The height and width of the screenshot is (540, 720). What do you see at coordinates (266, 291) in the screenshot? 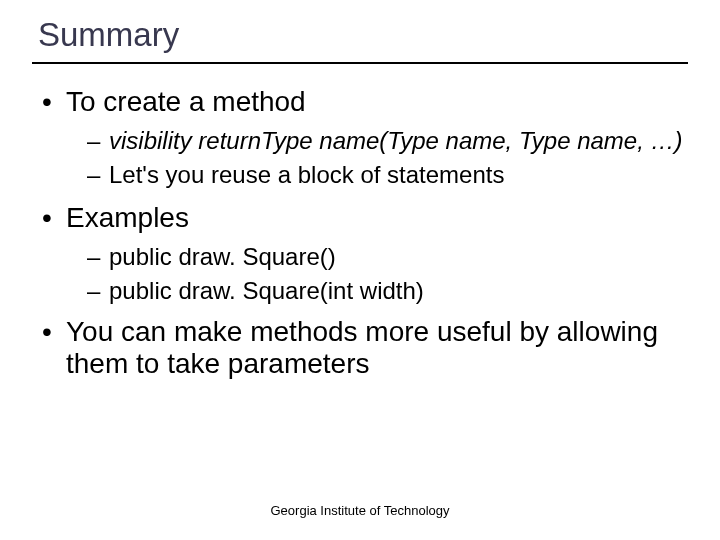
I see `bullet-2-2-text: public draw. Square(int width)` at bounding box center [266, 291].